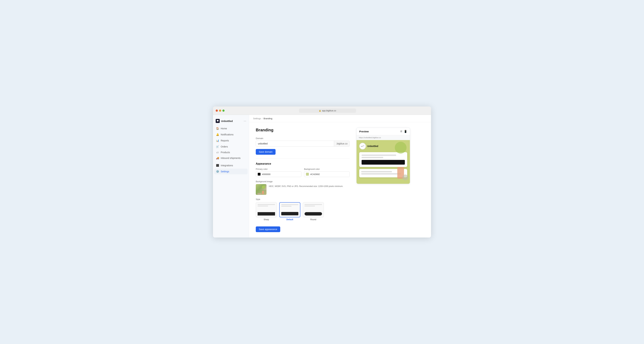  Describe the element at coordinates (328, 111) in the screenshot. I see `url-input: 🔒 app.bigblue.co` at that location.